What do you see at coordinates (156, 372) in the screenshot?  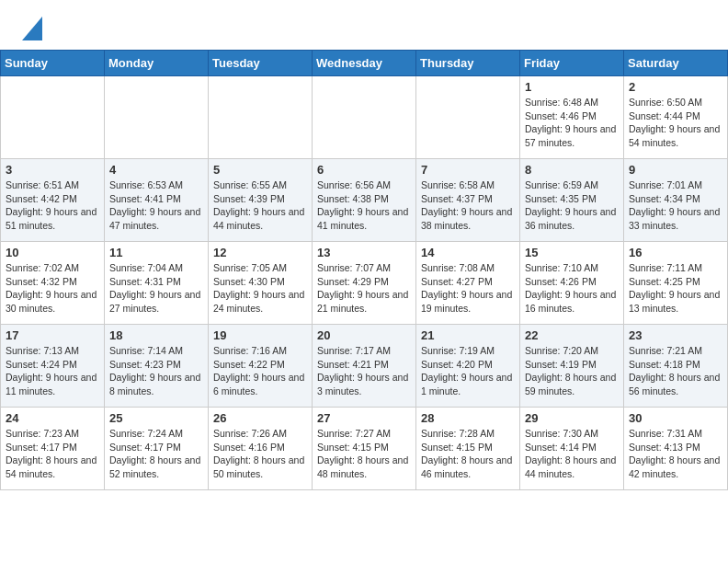 I see `day-info: Sunrise: 7:14 AM Sunset: 4:23 PM Dayligh…` at bounding box center [156, 372].